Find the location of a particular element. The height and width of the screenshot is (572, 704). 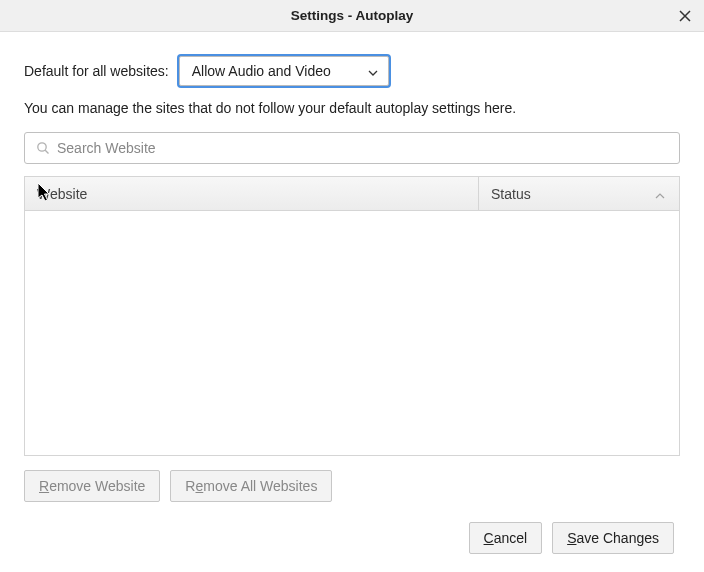

table-header: Website Status is located at coordinates (352, 194).